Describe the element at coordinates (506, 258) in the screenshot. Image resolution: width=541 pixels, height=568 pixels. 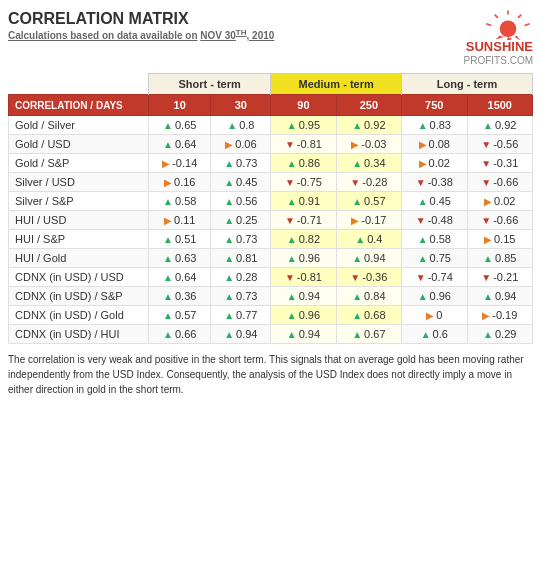
I see `cell-value: 0.85` at that location.